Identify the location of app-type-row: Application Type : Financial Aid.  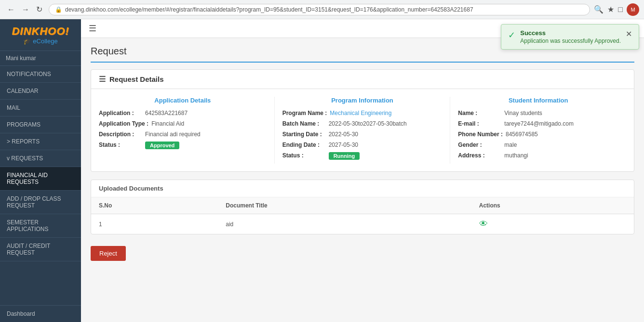
(183, 124).